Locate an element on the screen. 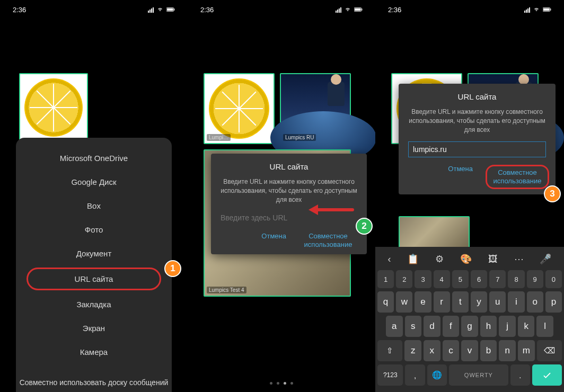 This screenshot has height=392, width=564. key-2: 2 is located at coordinates (404, 279).